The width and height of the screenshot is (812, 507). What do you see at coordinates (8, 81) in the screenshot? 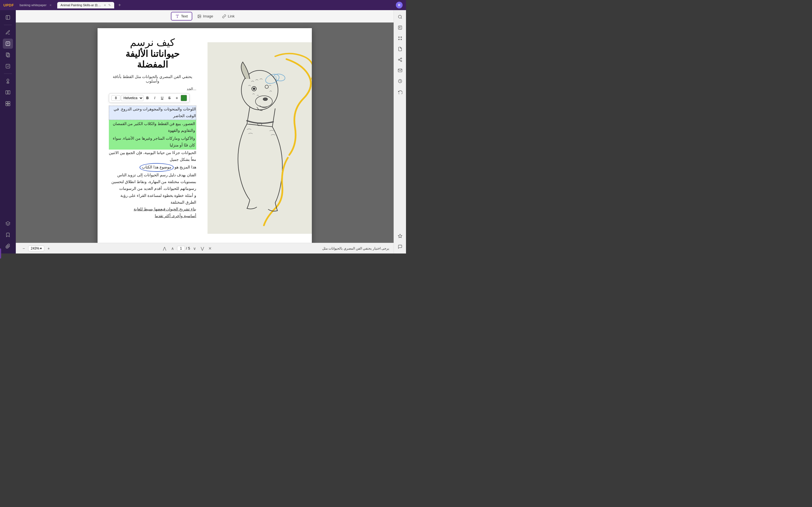
I see `sidebar-icon-stamp` at bounding box center [8, 81].